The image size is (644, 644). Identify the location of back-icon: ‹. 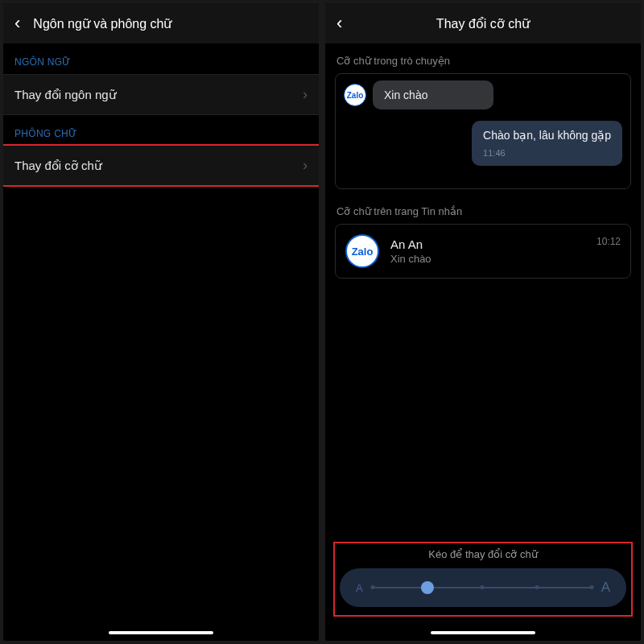
(18, 23).